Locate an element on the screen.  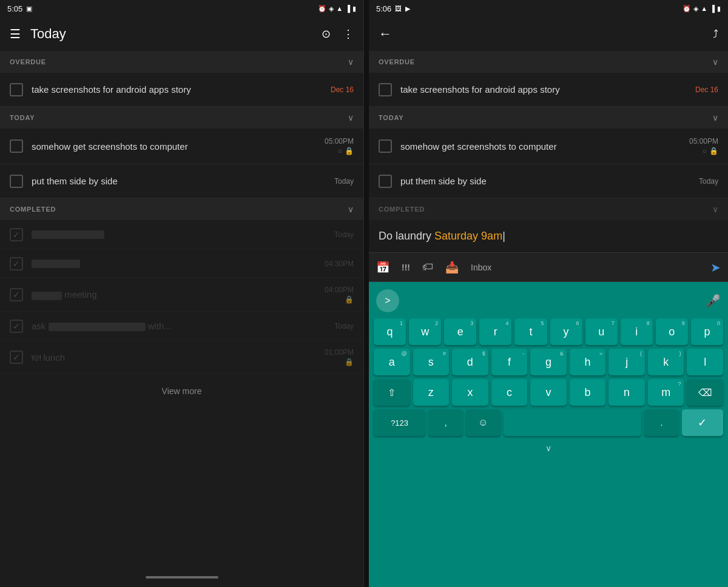
spacer is located at coordinates (182, 432).